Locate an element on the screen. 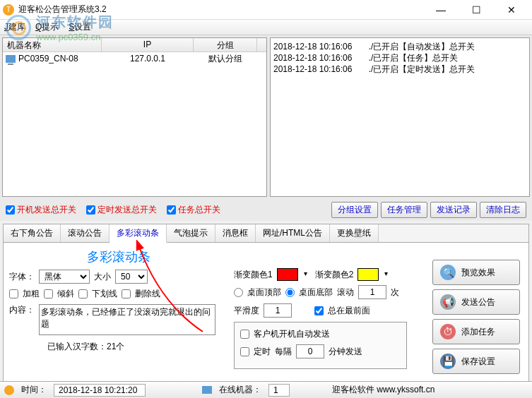  tab-scroll-notice: 滚动公告 is located at coordinates (85, 233).